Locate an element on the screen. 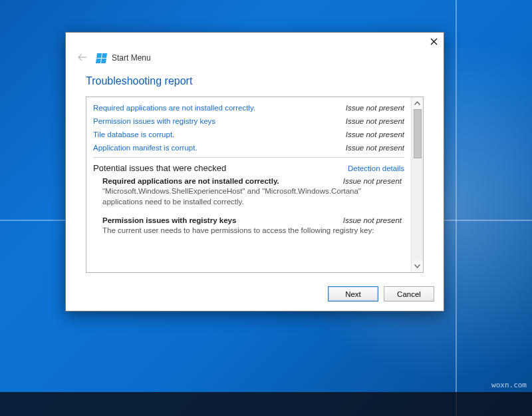  close-icon is located at coordinates (434, 41).